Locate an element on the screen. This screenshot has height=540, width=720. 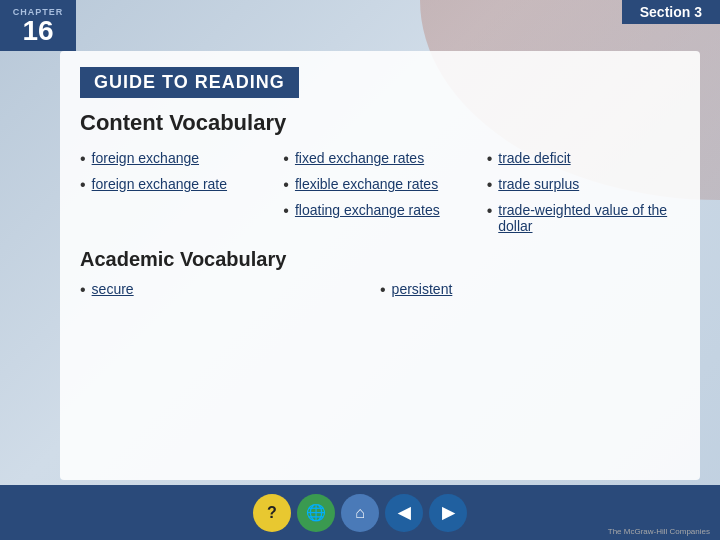
vocab-link-fixed-exchange-rates: fixed exchange rates is located at coordinates (360, 158).